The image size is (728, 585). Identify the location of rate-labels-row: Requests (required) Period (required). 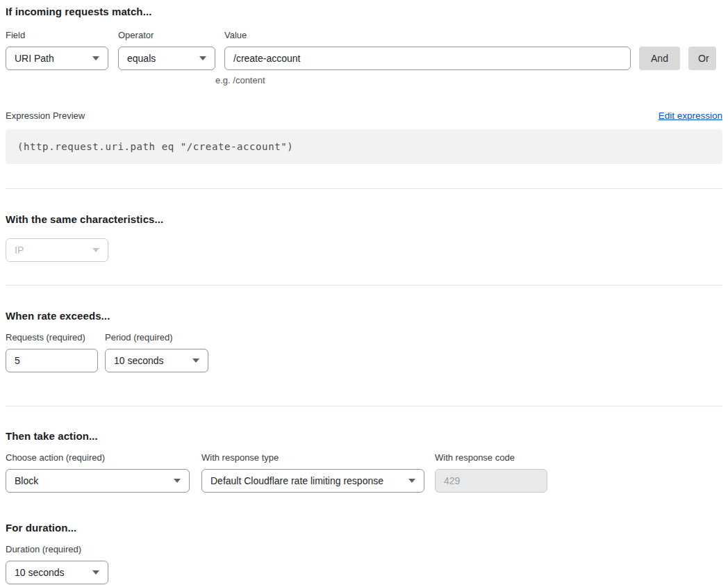
(364, 338).